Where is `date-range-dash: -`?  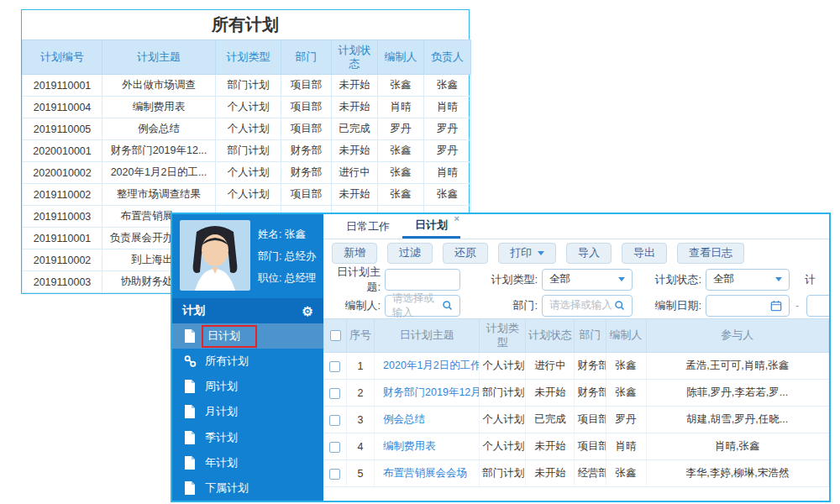 date-range-dash: - is located at coordinates (797, 306).